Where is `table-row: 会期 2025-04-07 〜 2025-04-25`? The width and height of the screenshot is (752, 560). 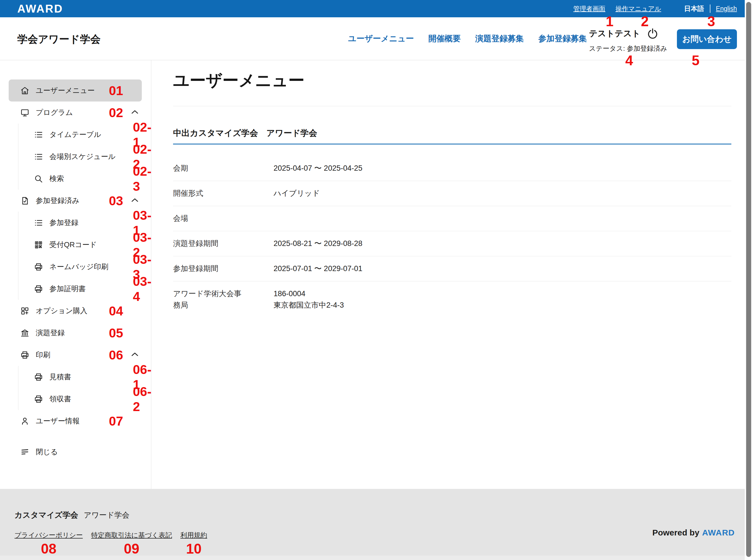 table-row: 会期 2025-04-07 〜 2025-04-25 is located at coordinates (452, 168).